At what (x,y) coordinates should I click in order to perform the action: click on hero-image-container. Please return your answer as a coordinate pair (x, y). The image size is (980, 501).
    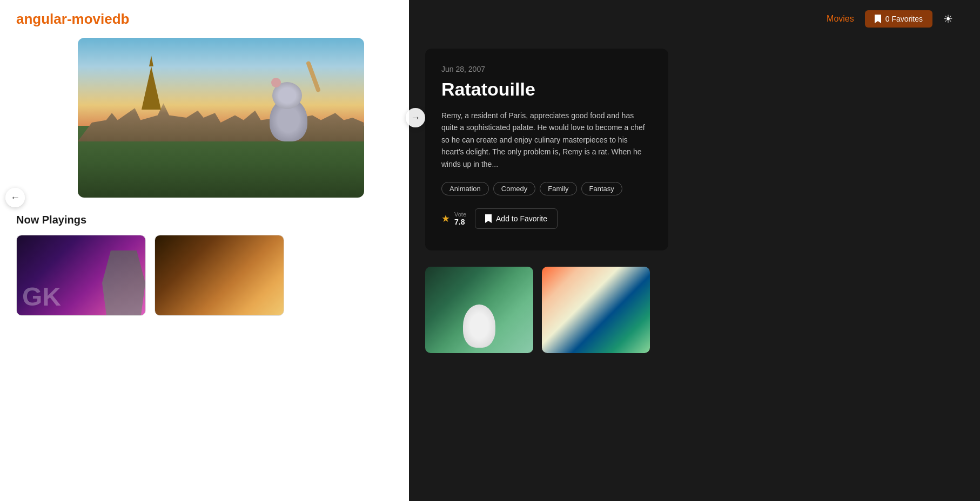
    Looking at the image, I should click on (221, 118).